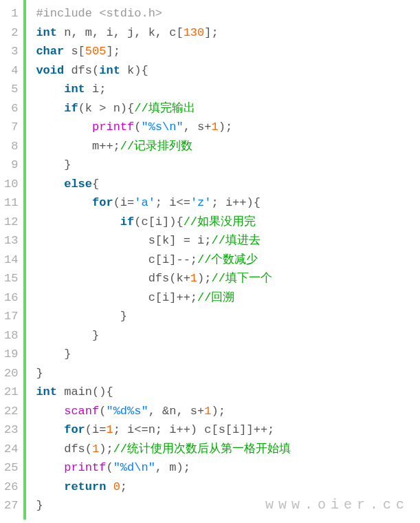 The height and width of the screenshot is (523, 420). I want to click on token-pl: i;, so click(96, 89).